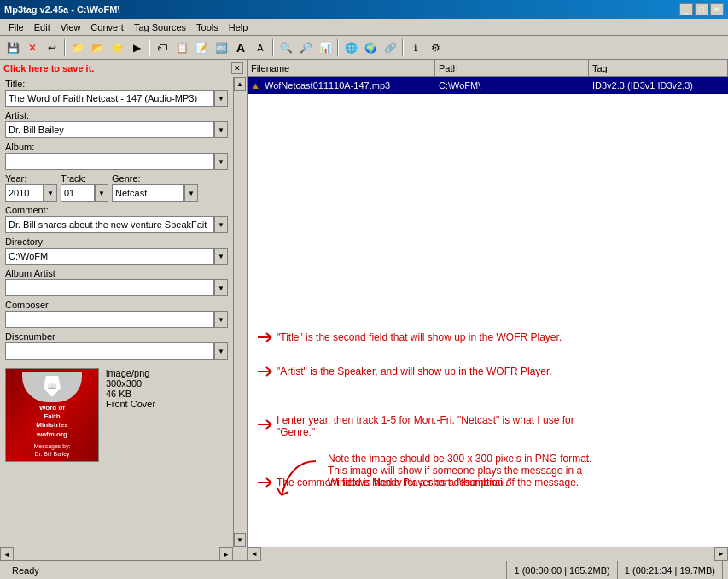 The image size is (728, 579). What do you see at coordinates (512, 85) in the screenshot?
I see `file-path: C:\WoFM\` at bounding box center [512, 85].